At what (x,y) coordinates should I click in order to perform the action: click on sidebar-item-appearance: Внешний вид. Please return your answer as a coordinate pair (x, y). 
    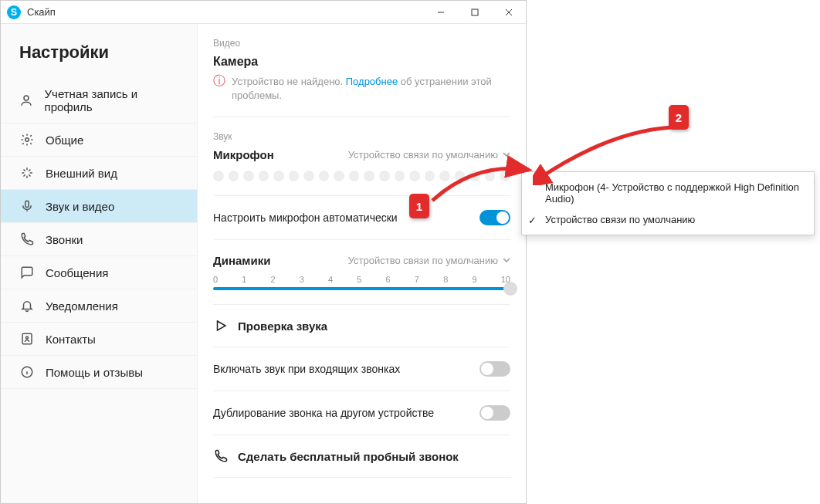
    Looking at the image, I should click on (99, 173).